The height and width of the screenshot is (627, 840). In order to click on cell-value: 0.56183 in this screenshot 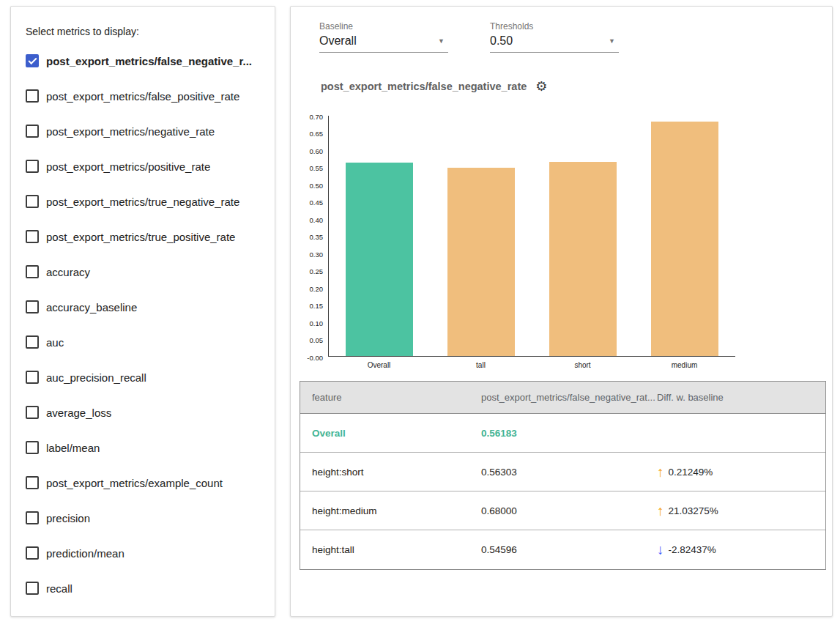, I will do `click(569, 434)`.